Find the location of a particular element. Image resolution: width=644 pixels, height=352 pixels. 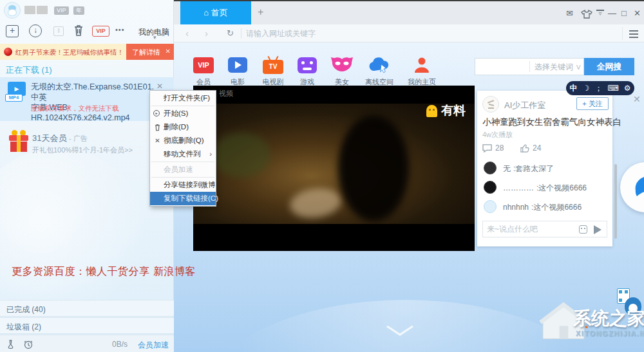

menu-item-move-to: 移动文件到 › is located at coordinates (183, 154).